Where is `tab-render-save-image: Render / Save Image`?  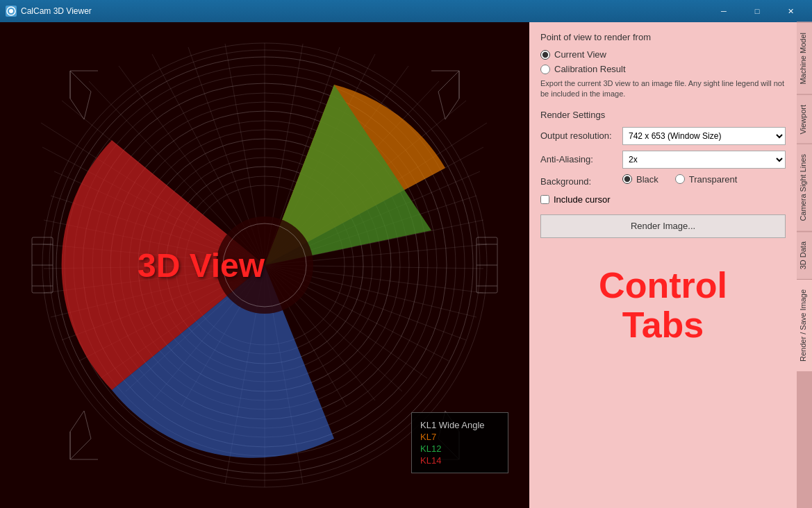
tab-render-save-image: Render / Save Image is located at coordinates (804, 325).